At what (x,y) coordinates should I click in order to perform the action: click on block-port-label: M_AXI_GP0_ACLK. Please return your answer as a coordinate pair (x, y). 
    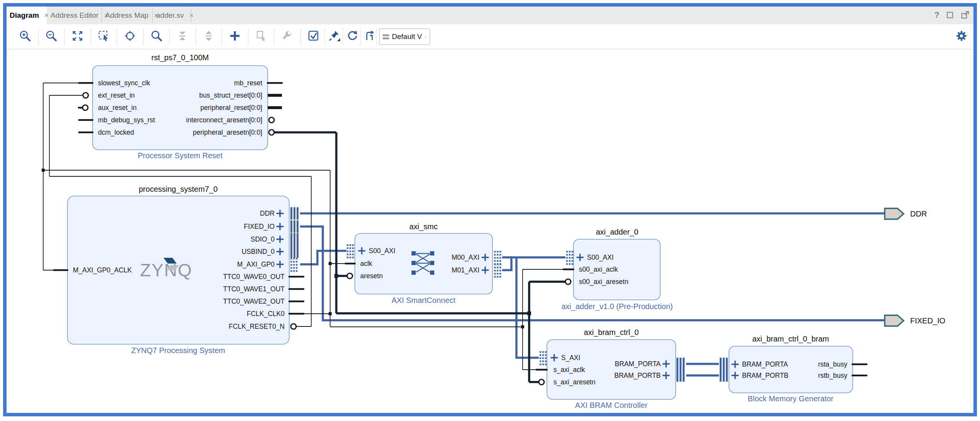
    Looking at the image, I should click on (103, 270).